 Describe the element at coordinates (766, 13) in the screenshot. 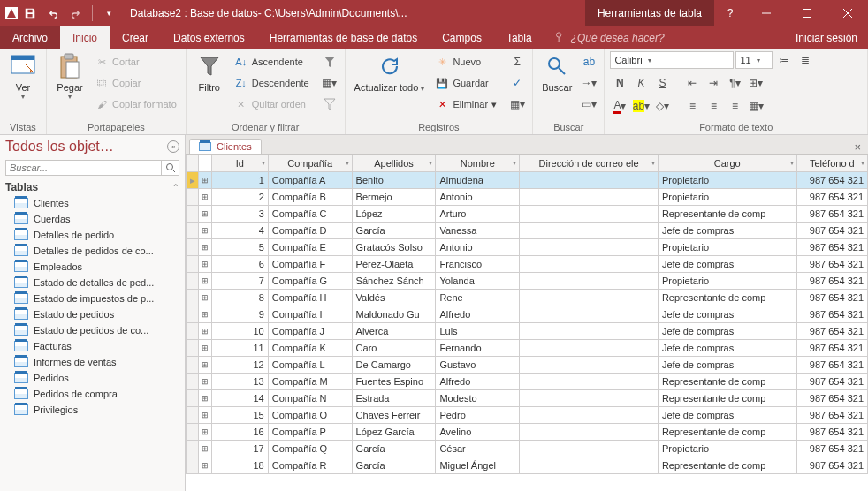

I see `minimize-button` at that location.